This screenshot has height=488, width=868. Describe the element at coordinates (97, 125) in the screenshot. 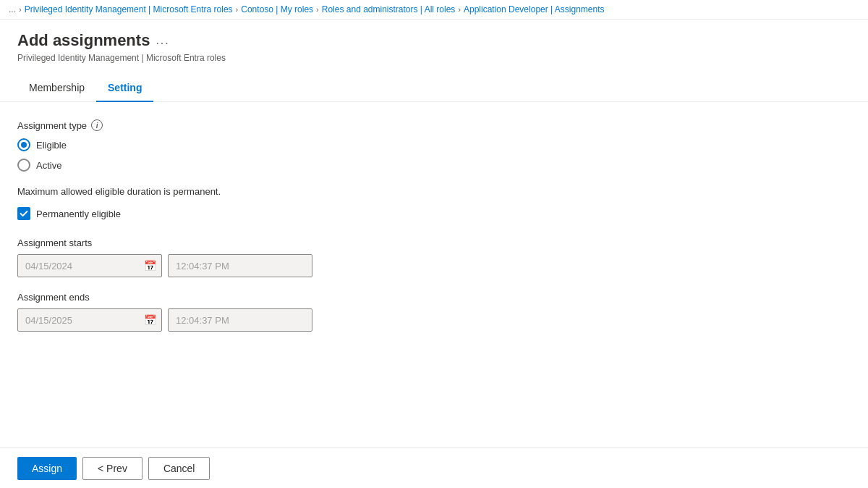

I see `assignment-type-info-icon: i` at that location.